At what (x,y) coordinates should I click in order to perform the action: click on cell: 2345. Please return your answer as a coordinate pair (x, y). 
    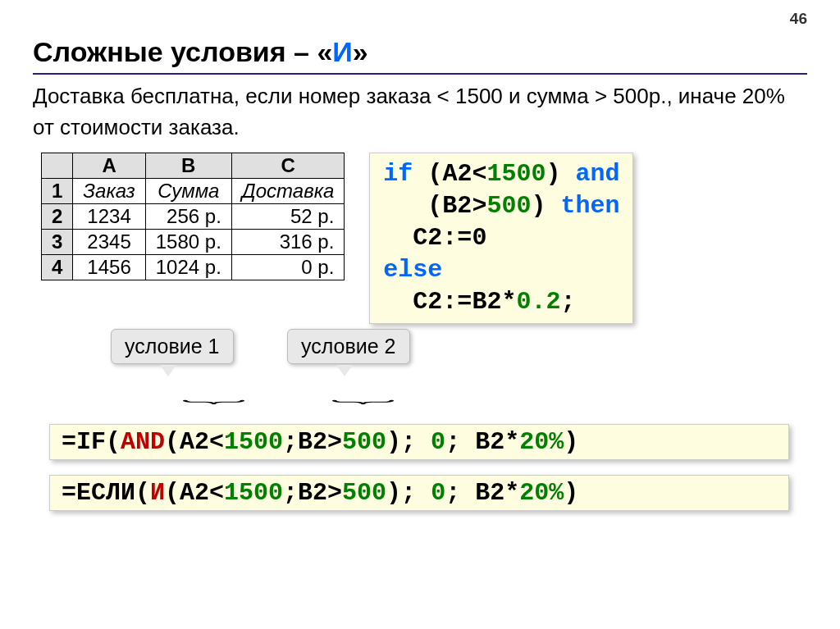
    Looking at the image, I should click on (109, 243).